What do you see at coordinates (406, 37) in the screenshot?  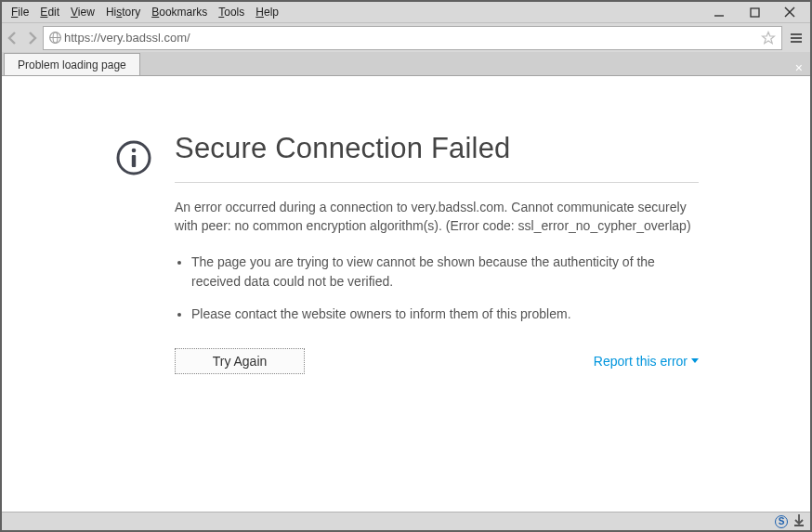 I see `navigation-toolbar` at bounding box center [406, 37].